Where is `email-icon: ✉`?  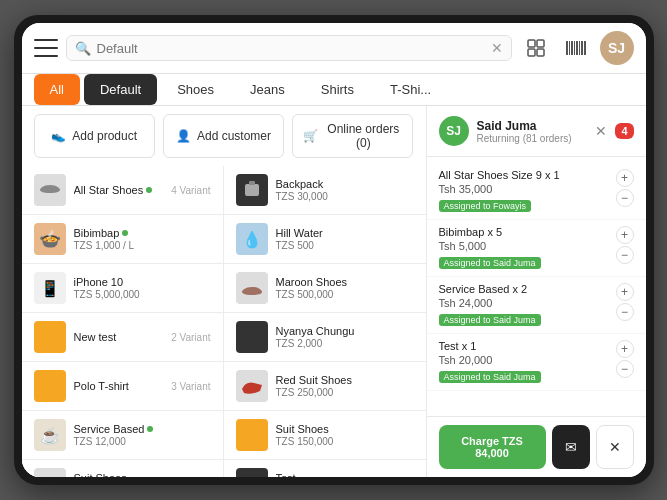
email-icon: ✉ is located at coordinates (571, 447).